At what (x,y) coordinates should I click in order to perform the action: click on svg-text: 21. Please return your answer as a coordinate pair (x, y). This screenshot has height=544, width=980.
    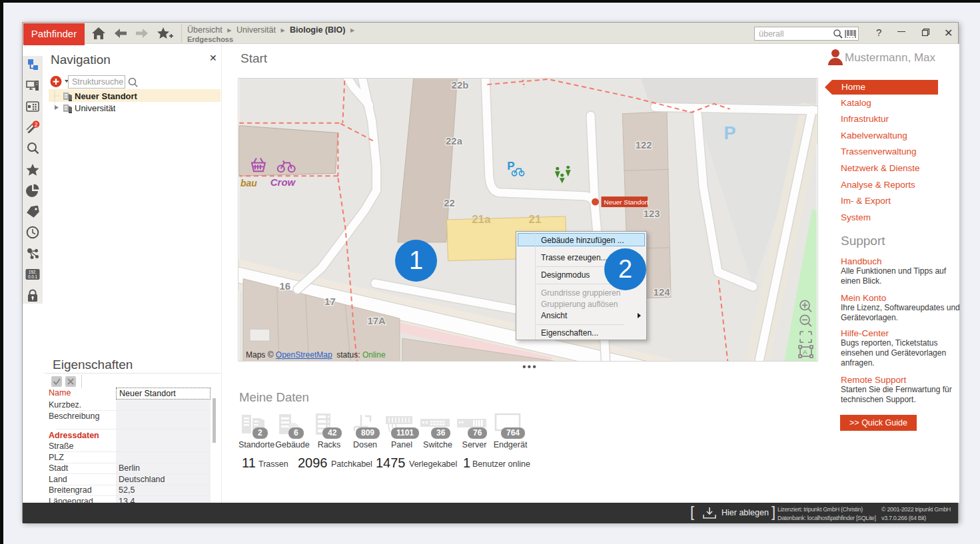
    Looking at the image, I should click on (536, 220).